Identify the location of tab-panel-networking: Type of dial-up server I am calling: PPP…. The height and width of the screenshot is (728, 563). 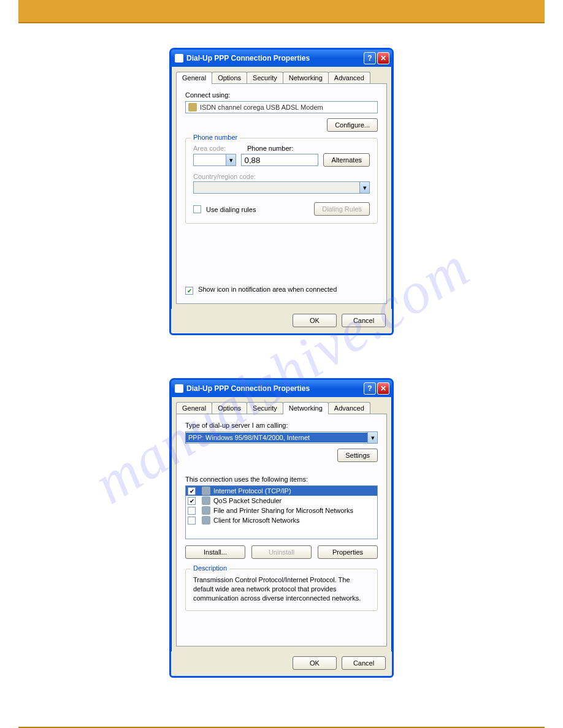
(282, 530).